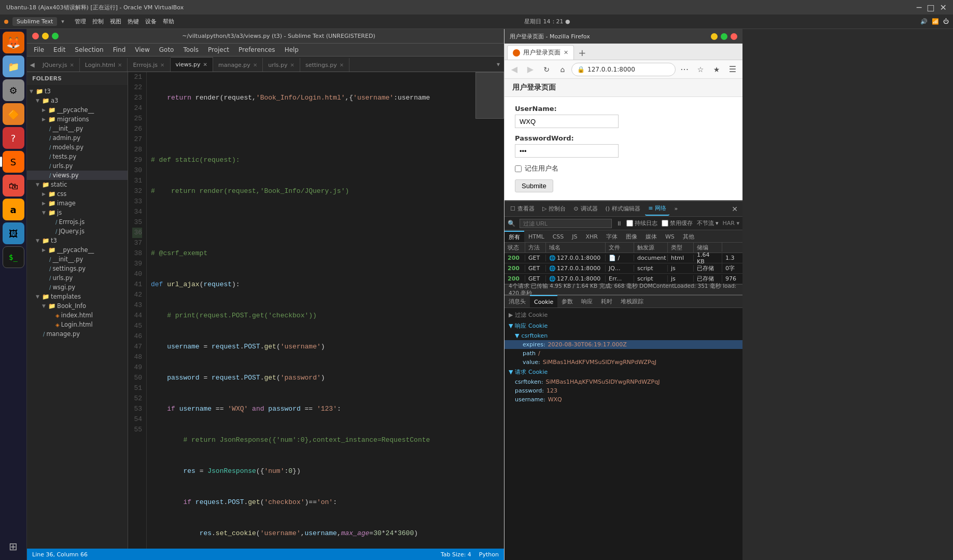  Describe the element at coordinates (77, 147) in the screenshot. I see `sidebar-item-models: /models.py` at that location.